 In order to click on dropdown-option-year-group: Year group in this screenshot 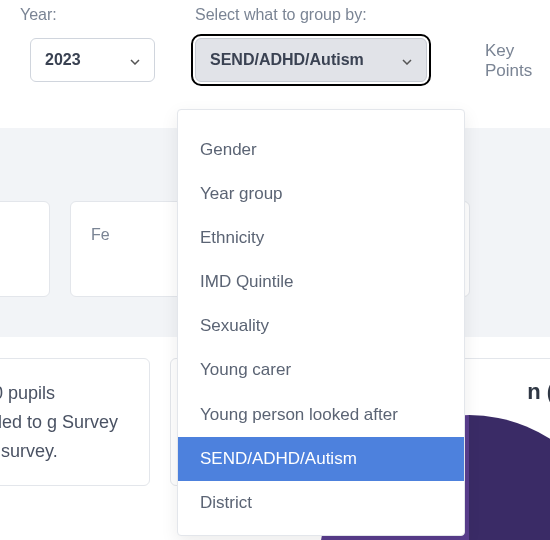, I will do `click(321, 194)`.